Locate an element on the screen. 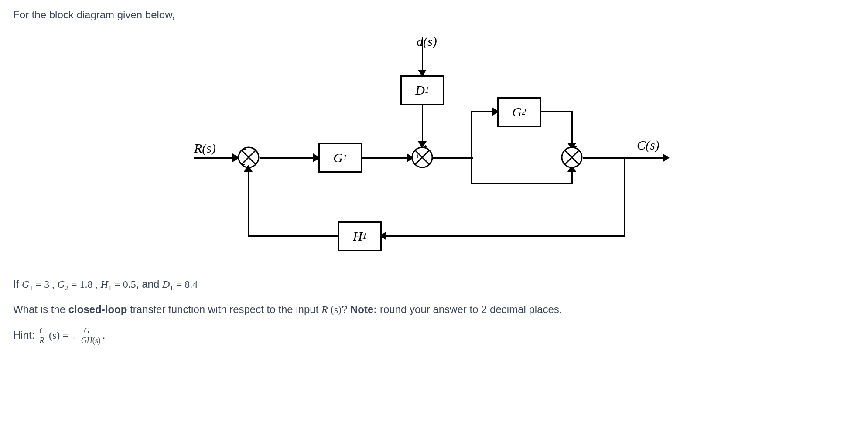 The width and height of the screenshot is (868, 442). g2-value: 1.8 is located at coordinates (86, 284).